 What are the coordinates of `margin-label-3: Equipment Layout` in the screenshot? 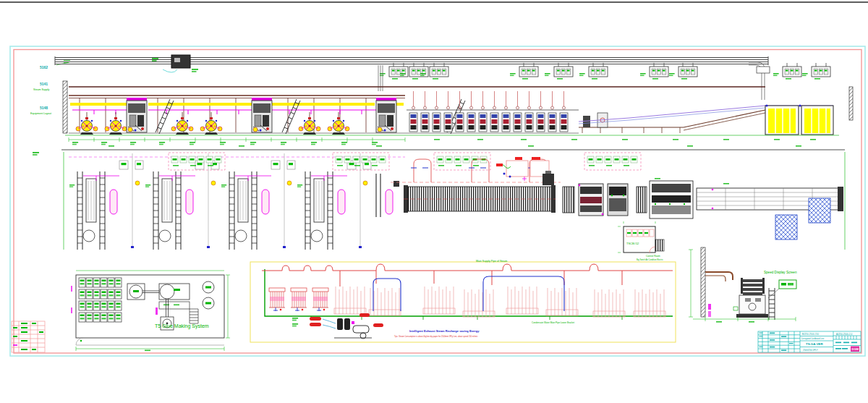 It's located at (41, 114).